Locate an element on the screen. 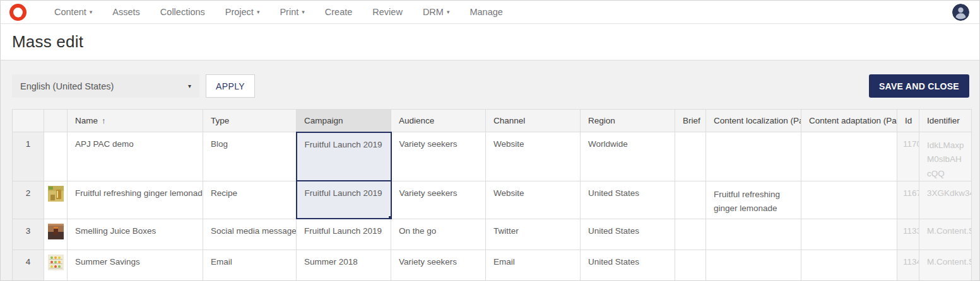  cell-name: APJ PAC demo is located at coordinates (135, 157).